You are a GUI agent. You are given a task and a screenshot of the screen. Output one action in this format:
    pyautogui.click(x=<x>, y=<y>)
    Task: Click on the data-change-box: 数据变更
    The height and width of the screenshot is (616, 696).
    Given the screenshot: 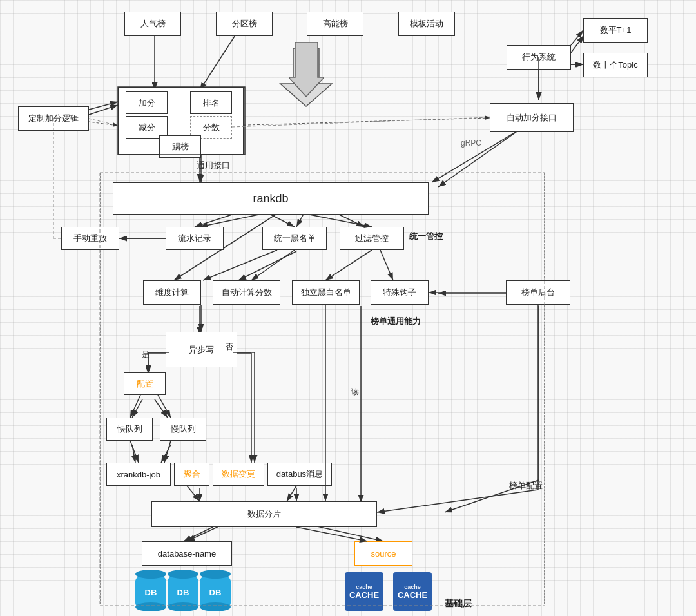 What is the action you would take?
    pyautogui.click(x=238, y=474)
    